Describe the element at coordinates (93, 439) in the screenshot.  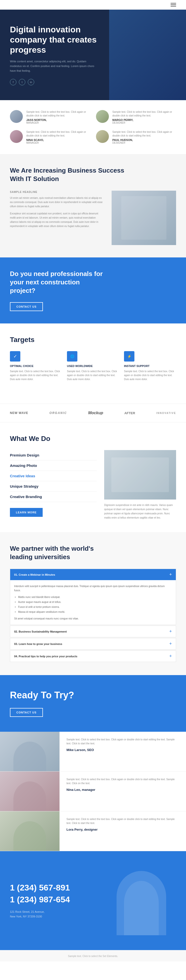
I see `what-we-do-title: What We Do` at that location.